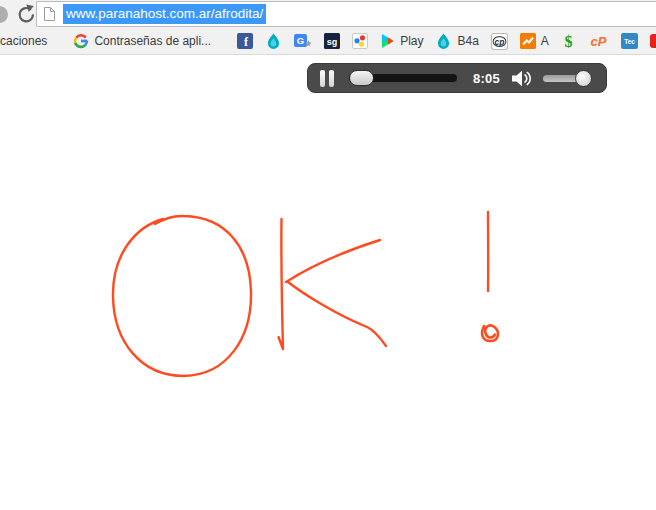 This screenshot has height=510, width=656. I want to click on cpanel-icon: cP, so click(598, 41).